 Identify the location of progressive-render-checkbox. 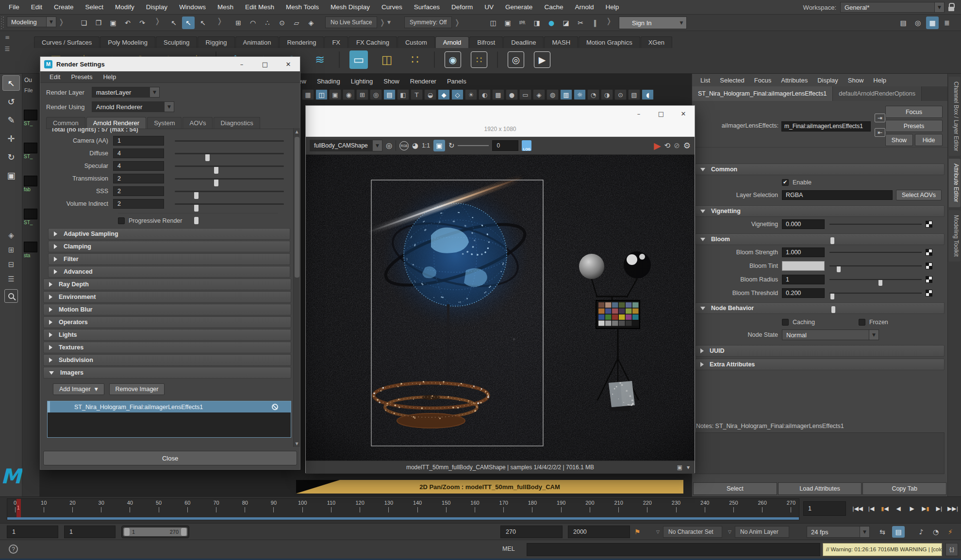
(121, 221).